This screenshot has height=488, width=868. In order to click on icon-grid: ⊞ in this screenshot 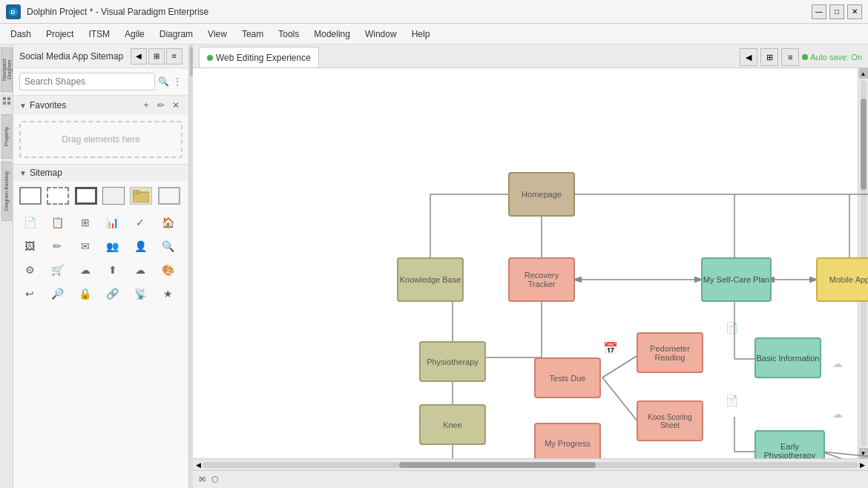, I will do `click(85, 222)`.